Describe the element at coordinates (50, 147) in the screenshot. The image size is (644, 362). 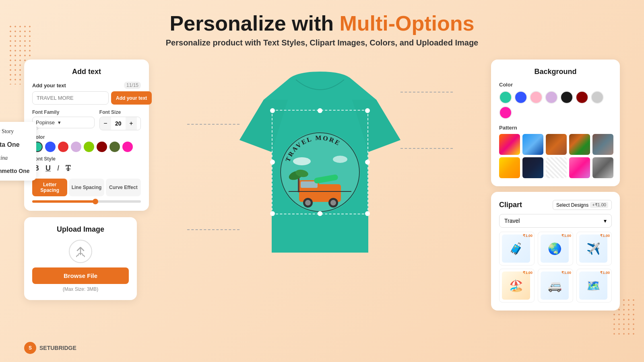
I see `color-blue` at that location.